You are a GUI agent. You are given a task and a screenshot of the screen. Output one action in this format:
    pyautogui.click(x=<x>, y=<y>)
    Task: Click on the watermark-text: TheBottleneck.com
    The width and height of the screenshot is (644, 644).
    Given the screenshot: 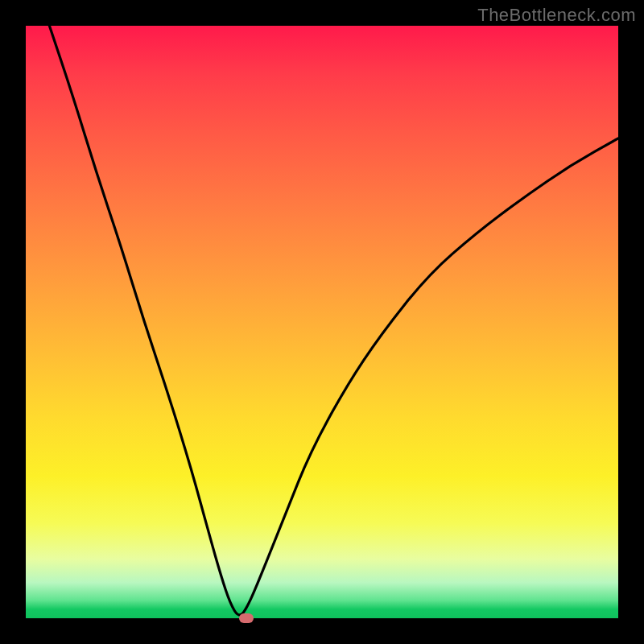 What is the action you would take?
    pyautogui.click(x=557, y=15)
    